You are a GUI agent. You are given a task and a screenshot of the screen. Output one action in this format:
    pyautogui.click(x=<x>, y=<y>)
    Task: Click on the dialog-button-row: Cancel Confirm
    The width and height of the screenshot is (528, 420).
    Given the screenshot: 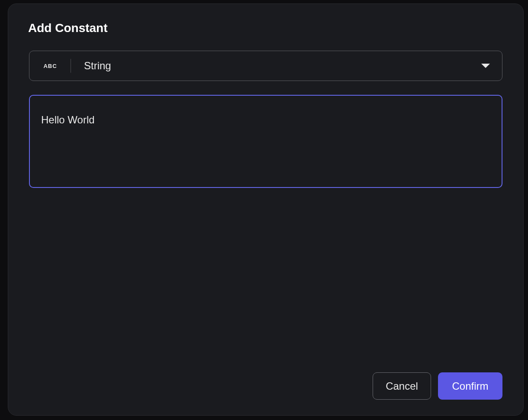 What is the action you would take?
    pyautogui.click(x=266, y=386)
    